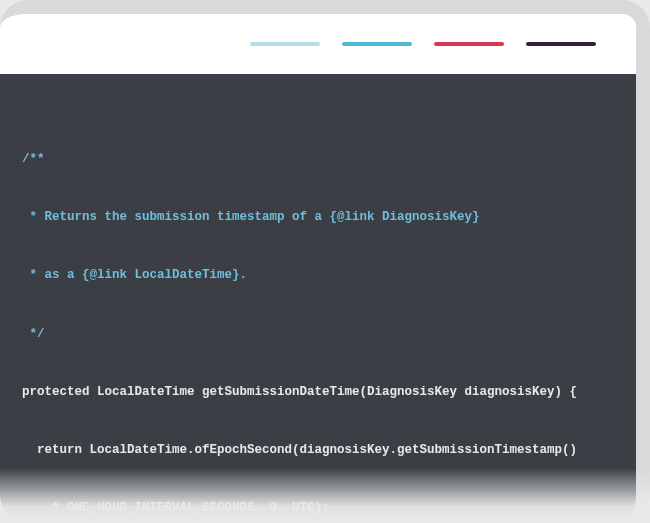  I want to click on code-comment: /**, so click(318, 160).